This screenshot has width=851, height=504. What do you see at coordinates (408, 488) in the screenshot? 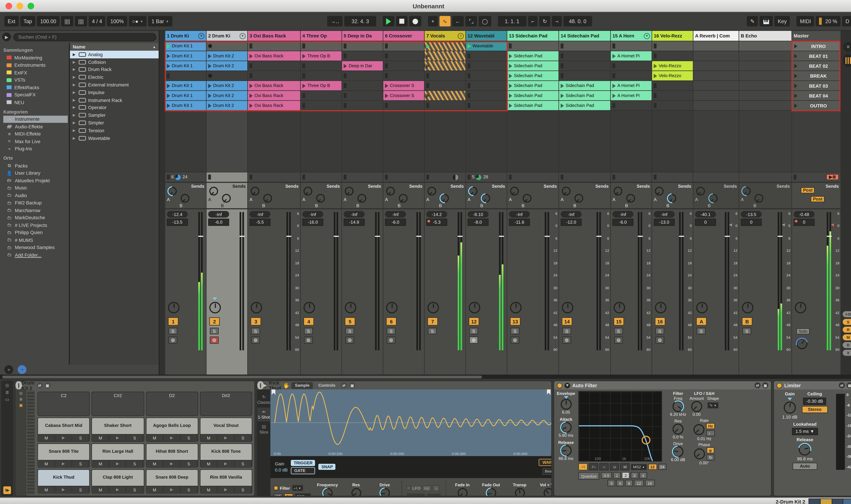
I see `lfo-enable-checkbox` at bounding box center [408, 488].